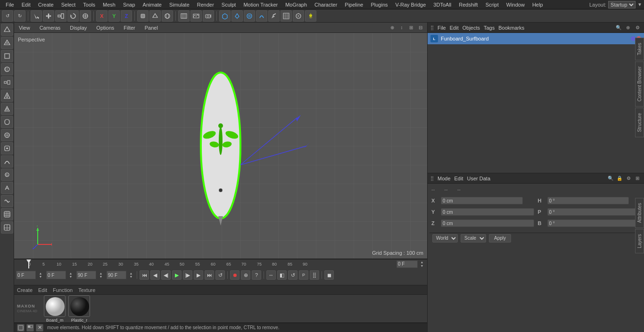  What do you see at coordinates (56, 275) in the screenshot?
I see `min-frame-input` at bounding box center [56, 275].